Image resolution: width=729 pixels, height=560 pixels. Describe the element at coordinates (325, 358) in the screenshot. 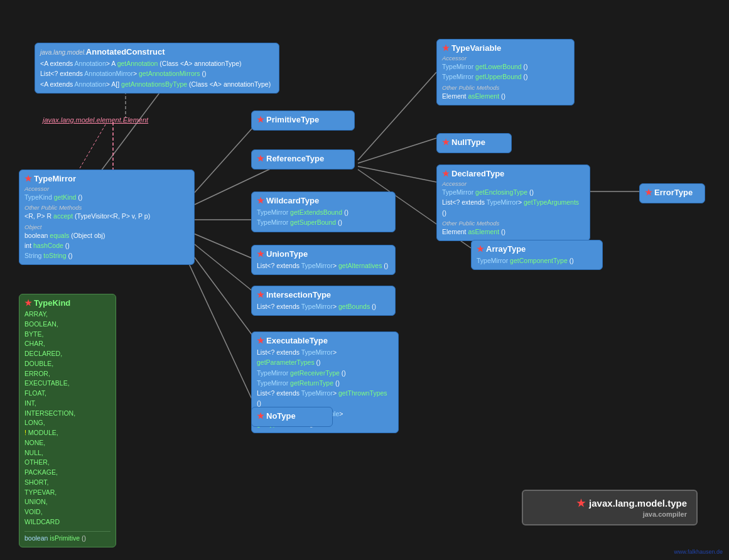

I see `exec-method-1: List<? extends TypeMirror> getParameterT…` at that location.